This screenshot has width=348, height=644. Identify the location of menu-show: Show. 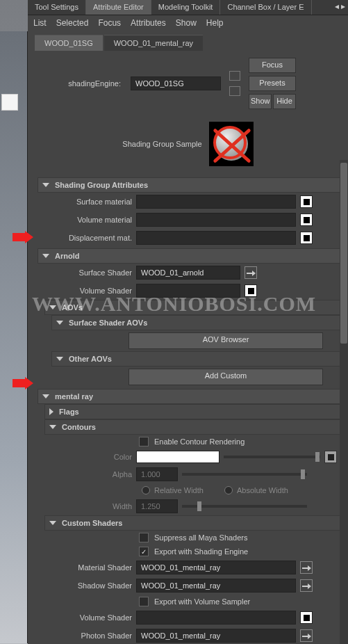
(186, 23).